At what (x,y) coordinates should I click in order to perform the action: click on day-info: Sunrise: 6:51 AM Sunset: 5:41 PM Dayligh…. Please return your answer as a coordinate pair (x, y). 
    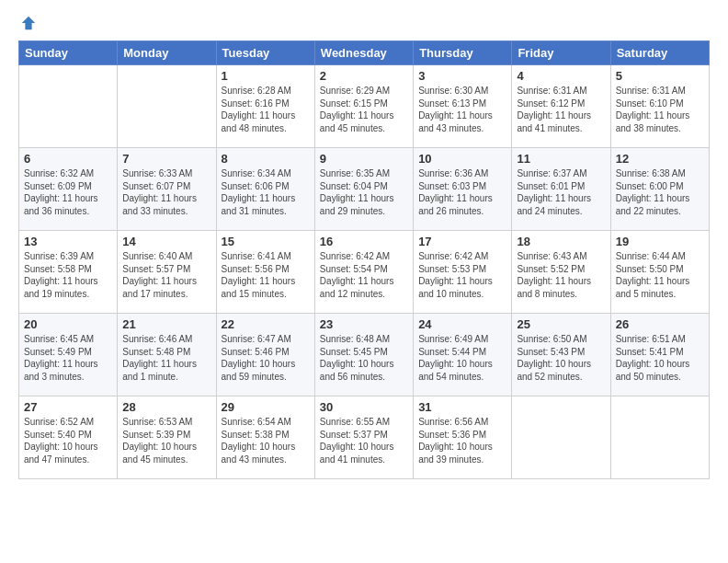
    Looking at the image, I should click on (660, 358).